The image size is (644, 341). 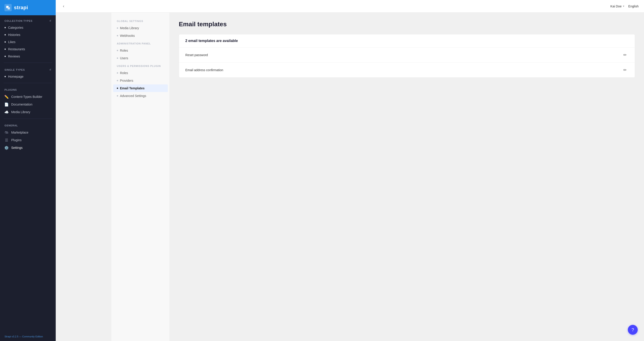 What do you see at coordinates (618, 6) in the screenshot?
I see `user-menu: Kai Doe ▼` at bounding box center [618, 6].